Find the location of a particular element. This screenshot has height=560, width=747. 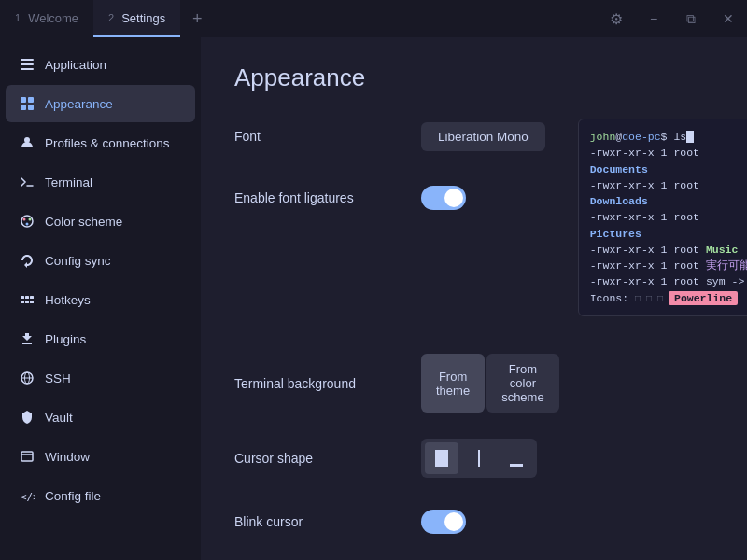

sidebar-item-application: Application is located at coordinates (101, 64).